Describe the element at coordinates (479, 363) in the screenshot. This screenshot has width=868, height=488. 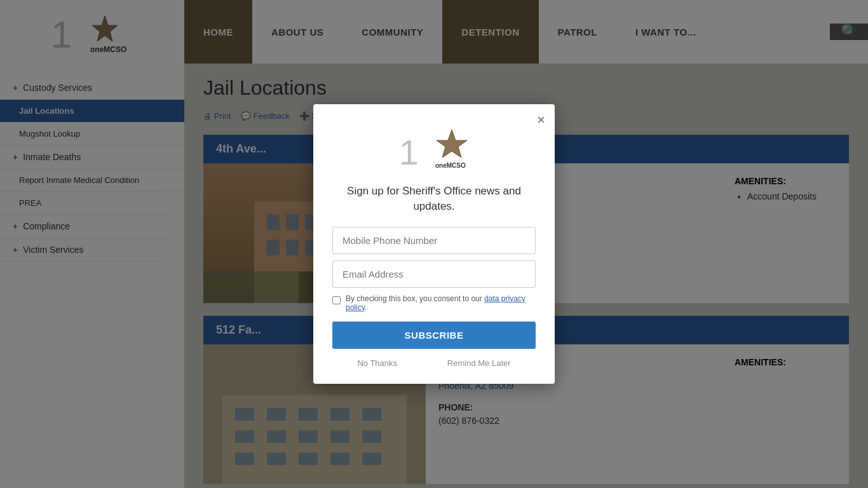
I see `remind-later-link: Remind Me Later` at that location.